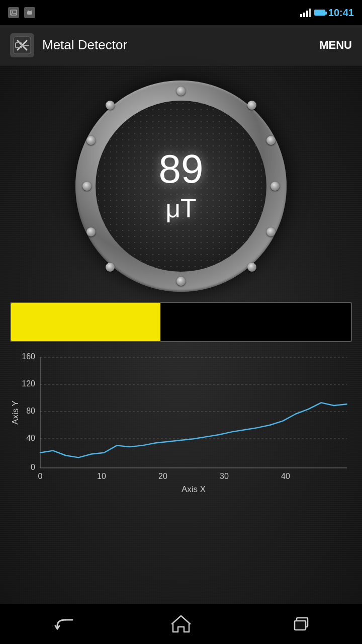 The image size is (362, 644). What do you see at coordinates (320, 13) in the screenshot?
I see `battery-icon` at bounding box center [320, 13].